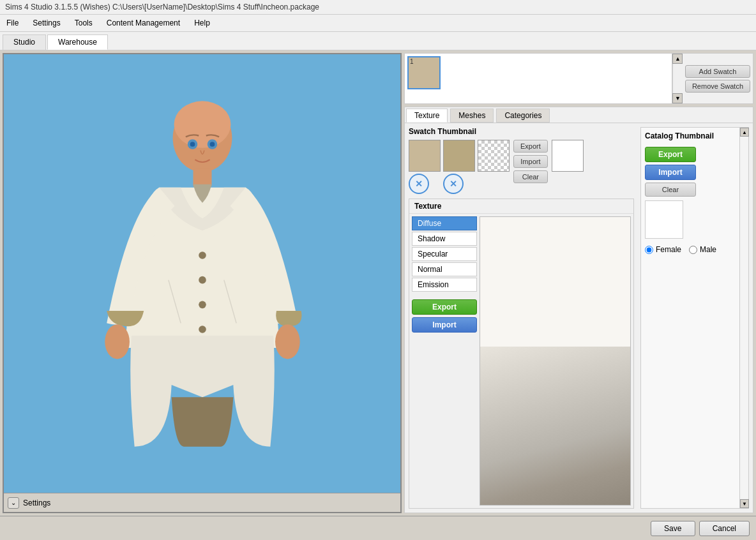  What do you see at coordinates (378, 41) in the screenshot?
I see `tabs-area: Studio Warehouse` at bounding box center [378, 41].